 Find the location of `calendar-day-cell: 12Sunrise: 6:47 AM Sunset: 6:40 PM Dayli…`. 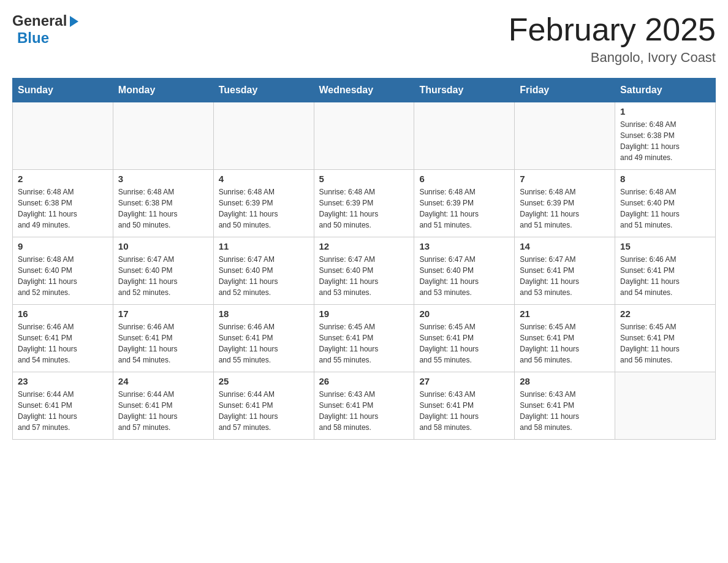

calendar-day-cell: 12Sunrise: 6:47 AM Sunset: 6:40 PM Dayli… is located at coordinates (364, 271).